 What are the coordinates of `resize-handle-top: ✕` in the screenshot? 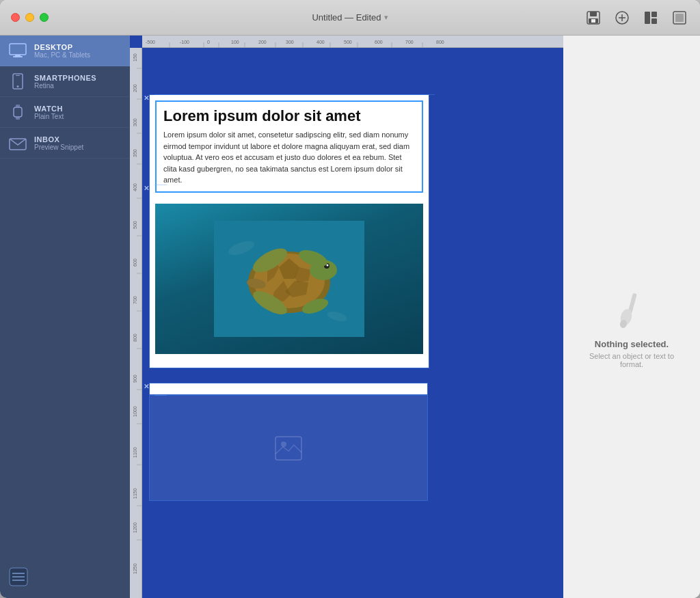 It's located at (146, 98).